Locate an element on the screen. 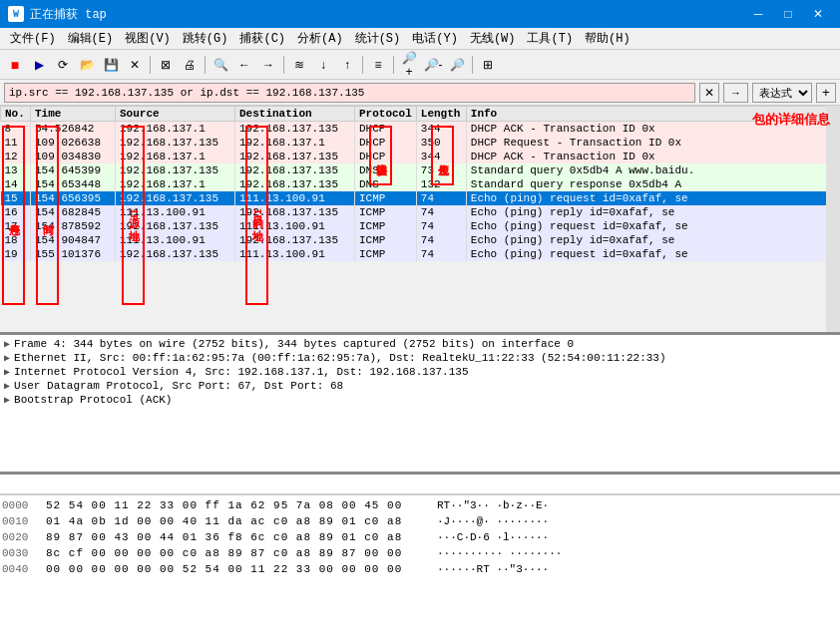  forward-button: → is located at coordinates (268, 65).